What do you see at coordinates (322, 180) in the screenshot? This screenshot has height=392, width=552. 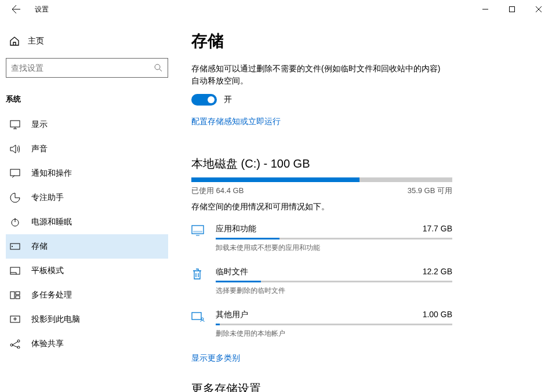 I see `disk-usage-bar` at bounding box center [322, 180].